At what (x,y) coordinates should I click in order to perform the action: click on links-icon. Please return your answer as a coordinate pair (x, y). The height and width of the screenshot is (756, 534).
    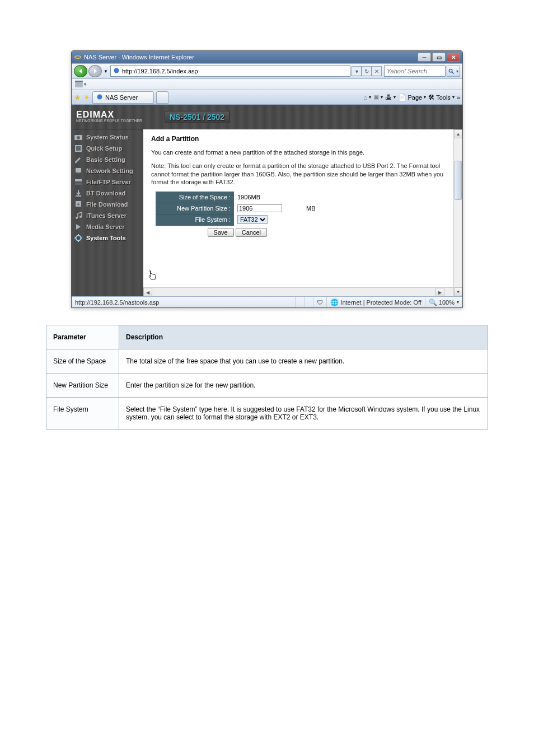
    Looking at the image, I should click on (79, 85).